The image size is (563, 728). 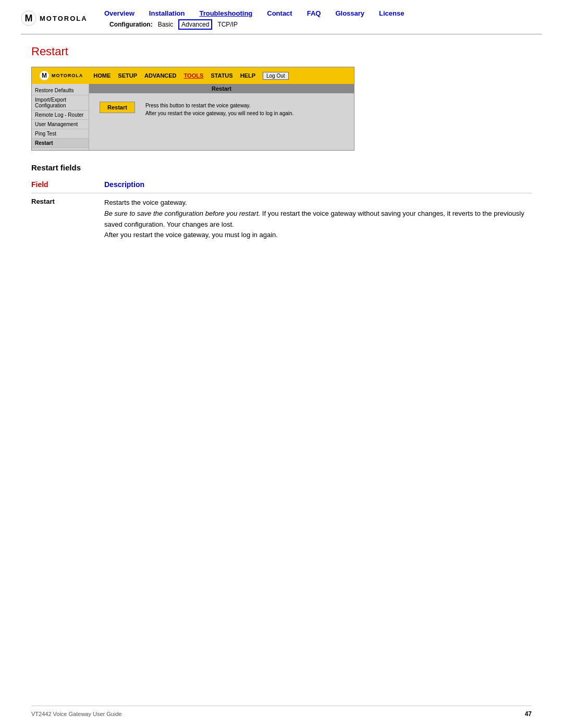 I want to click on field-desc-restart: Restarts the voice gateway. Be sure to s…, so click(x=318, y=219).